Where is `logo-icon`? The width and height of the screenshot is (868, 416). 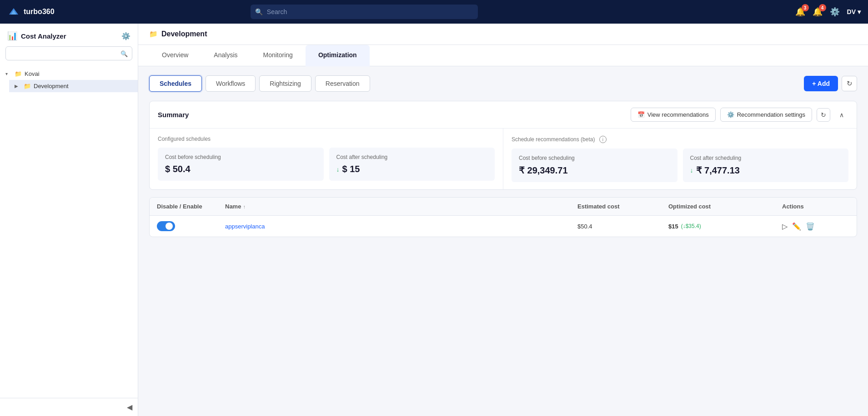 logo-icon is located at coordinates (14, 12).